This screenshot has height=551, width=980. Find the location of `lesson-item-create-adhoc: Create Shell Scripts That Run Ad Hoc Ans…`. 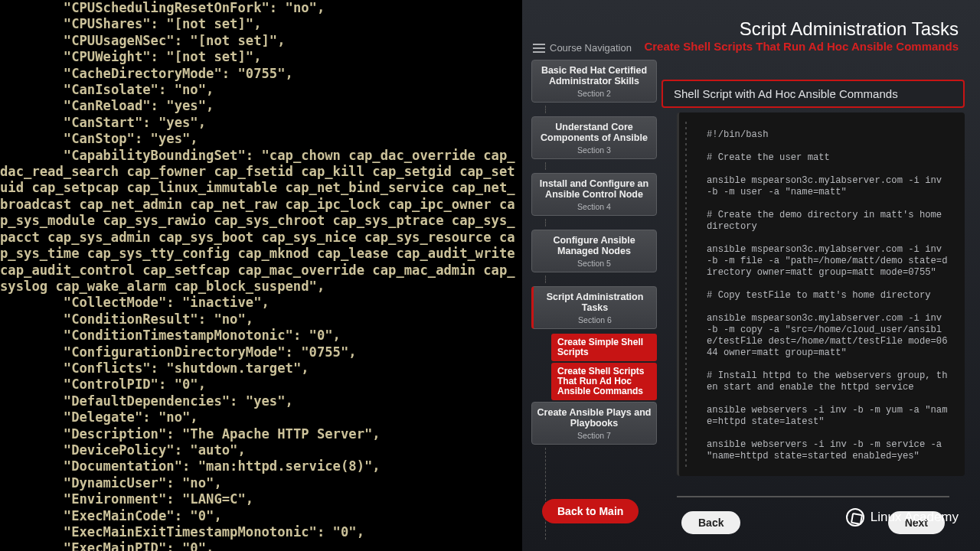

lesson-item-create-adhoc: Create Shell Scripts That Run Ad Hoc Ans… is located at coordinates (604, 381).